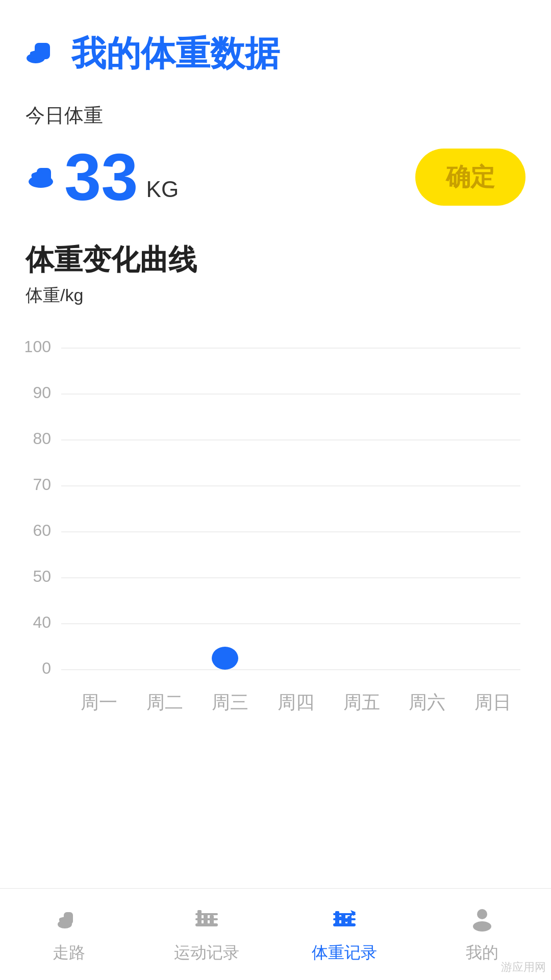 The height and width of the screenshot is (980, 551). I want to click on weight-display: 33 KG, so click(102, 177).